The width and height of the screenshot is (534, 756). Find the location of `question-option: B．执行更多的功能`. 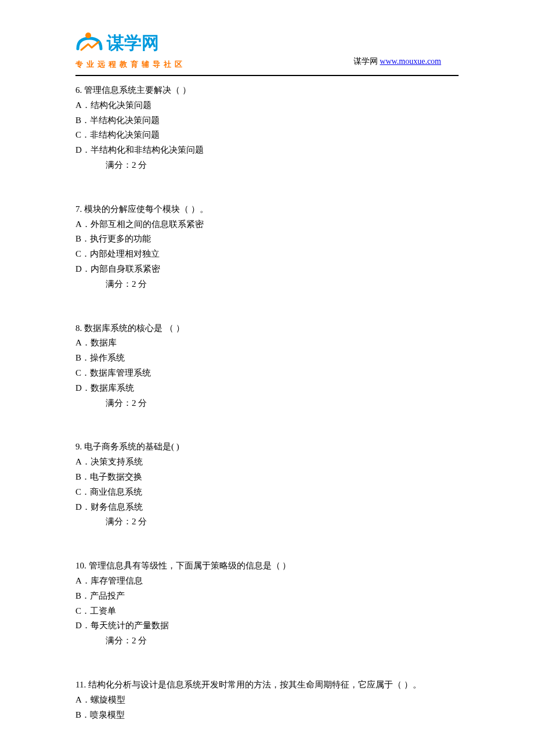

question-option: B．执行更多的功能 is located at coordinates (267, 239).